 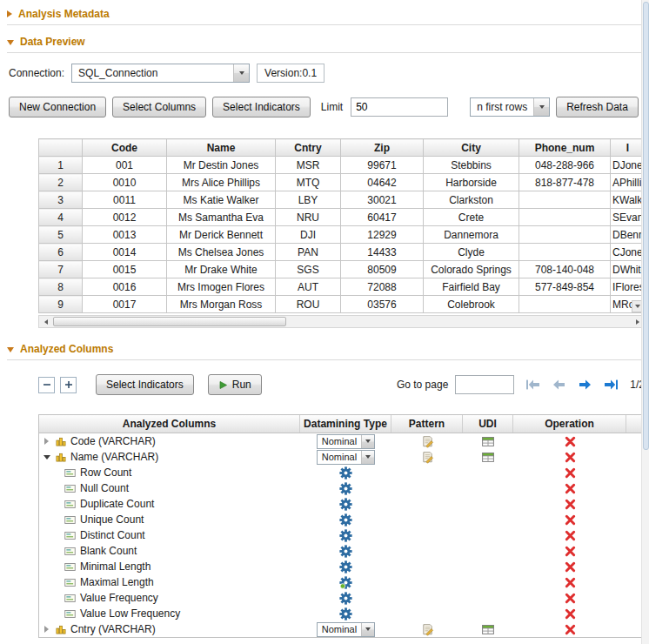 I want to click on table-row: 1001Mr Destin JonesMSR99671Stebbins048-2…, so click(x=343, y=165).